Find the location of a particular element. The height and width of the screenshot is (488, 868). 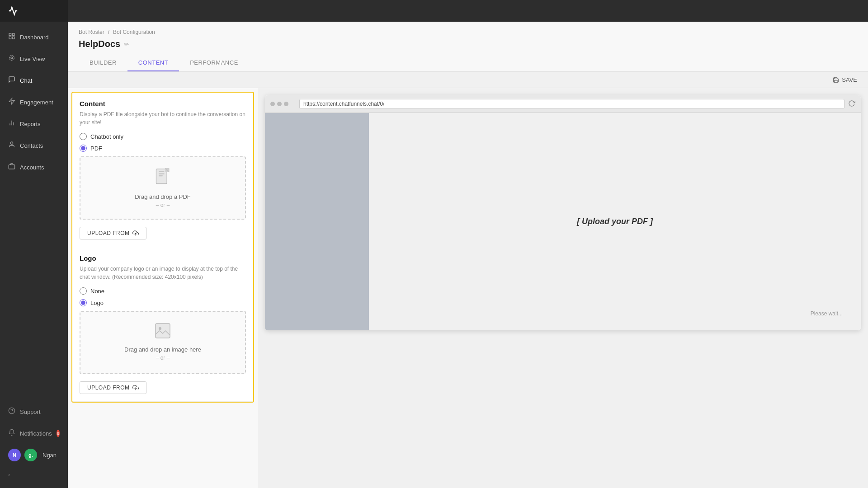

sidebar-item-chat: Chat is located at coordinates (34, 80).